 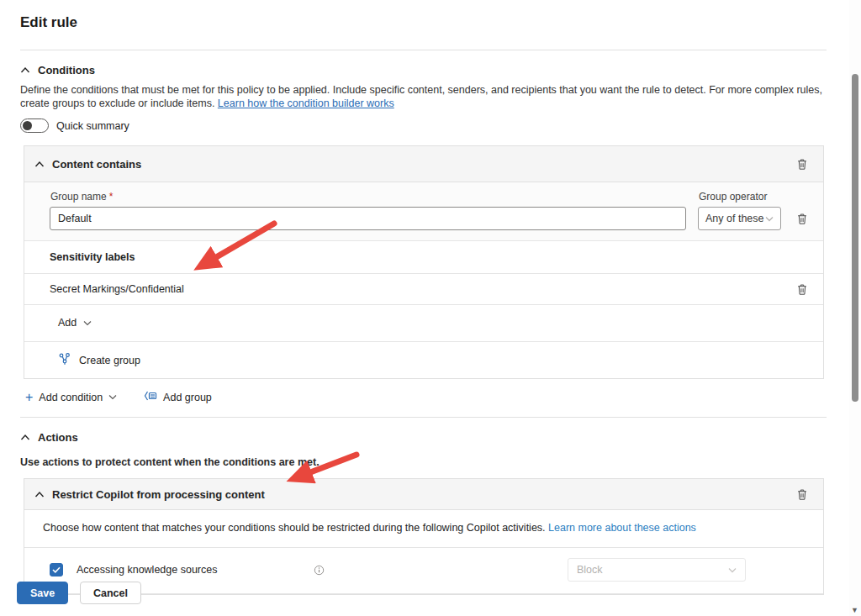 I want to click on actions-section-header: Actions, so click(x=424, y=437).